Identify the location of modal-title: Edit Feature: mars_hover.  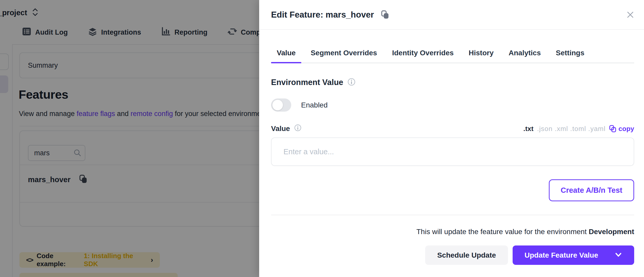
(323, 15).